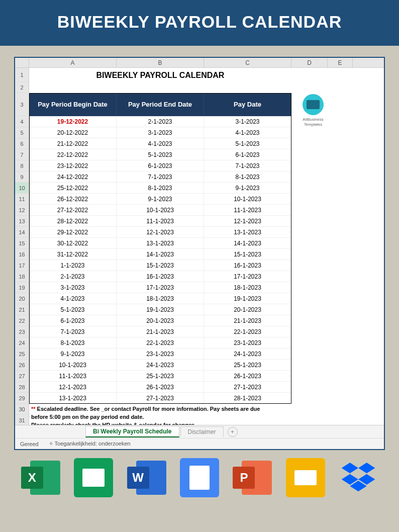  What do you see at coordinates (160, 321) in the screenshot?
I see `table-row: 6-1-202320-1-202321-1-2023` at bounding box center [160, 321].